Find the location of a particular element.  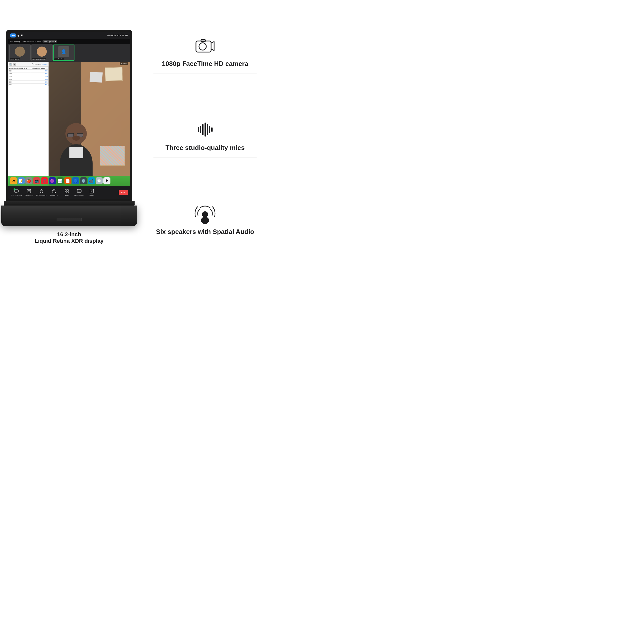

zoom-view-button: ⊕ View is located at coordinates (124, 63).